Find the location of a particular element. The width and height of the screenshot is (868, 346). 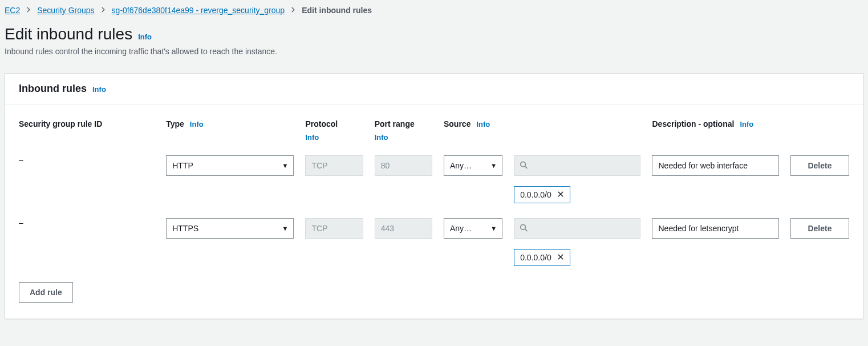

table-header-row: Security group rule ID Type Info Protoco… is located at coordinates (434, 129).